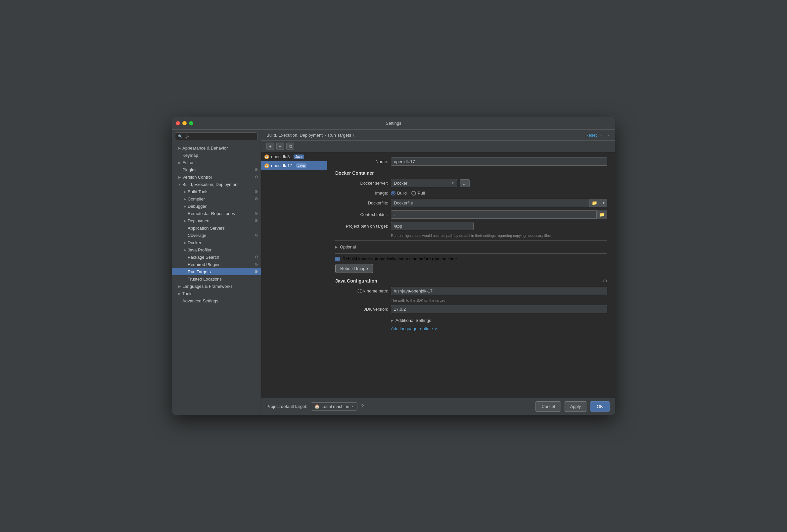  I want to click on dockerfile-dropdown-button: ▼, so click(603, 203).